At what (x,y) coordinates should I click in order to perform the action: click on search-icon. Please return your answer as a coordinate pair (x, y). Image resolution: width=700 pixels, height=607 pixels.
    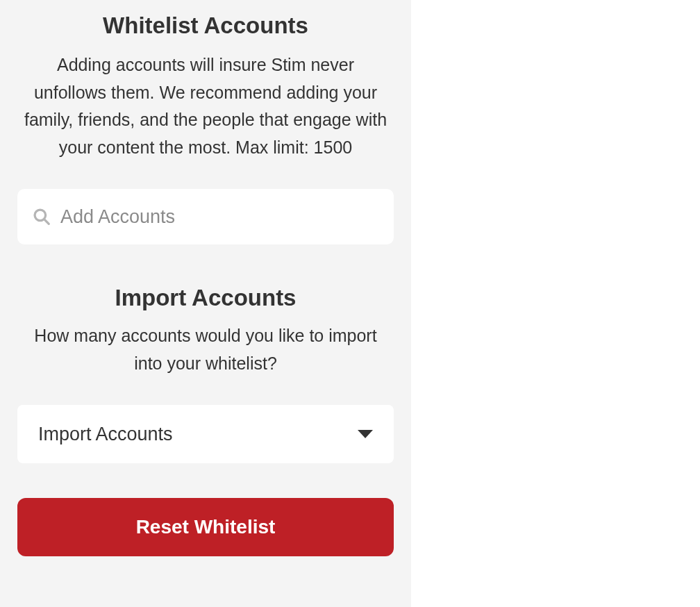
    Looking at the image, I should click on (42, 217).